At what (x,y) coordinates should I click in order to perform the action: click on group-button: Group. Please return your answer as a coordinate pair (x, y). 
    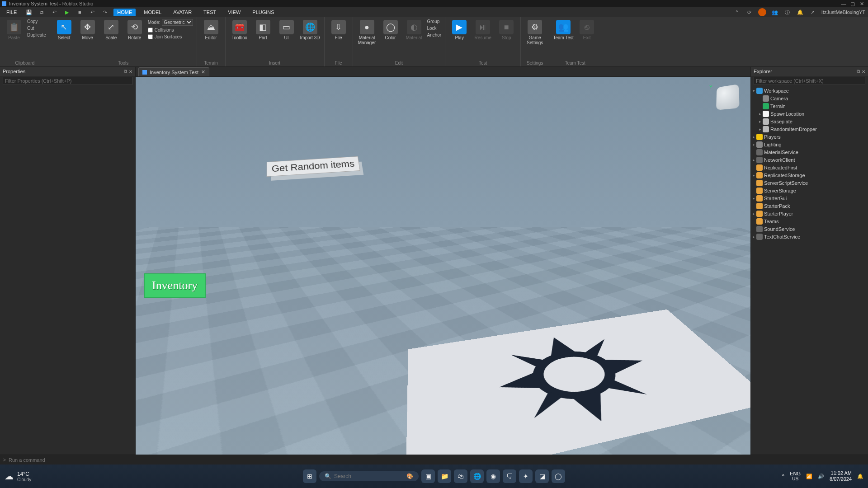
    Looking at the image, I should click on (434, 22).